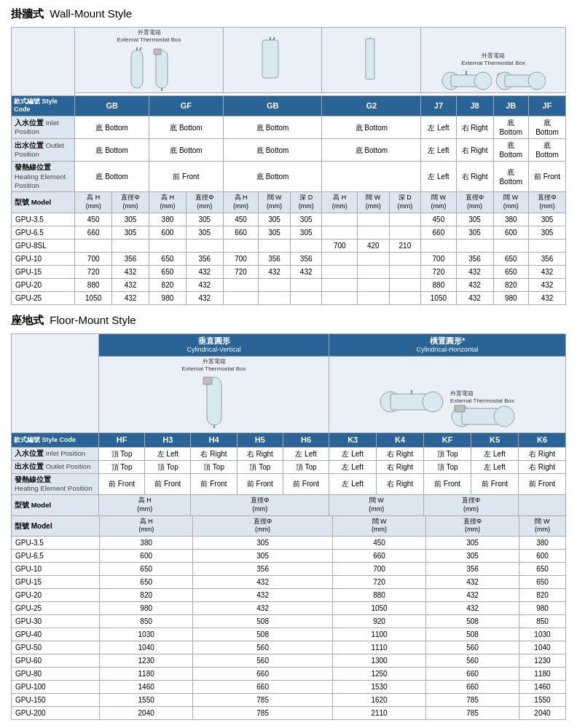 This screenshot has height=728, width=577. Describe the element at coordinates (288, 219) in the screenshot. I see `table-row: GPU-3.5 450305 380305 450305305 450305 3…` at that location.